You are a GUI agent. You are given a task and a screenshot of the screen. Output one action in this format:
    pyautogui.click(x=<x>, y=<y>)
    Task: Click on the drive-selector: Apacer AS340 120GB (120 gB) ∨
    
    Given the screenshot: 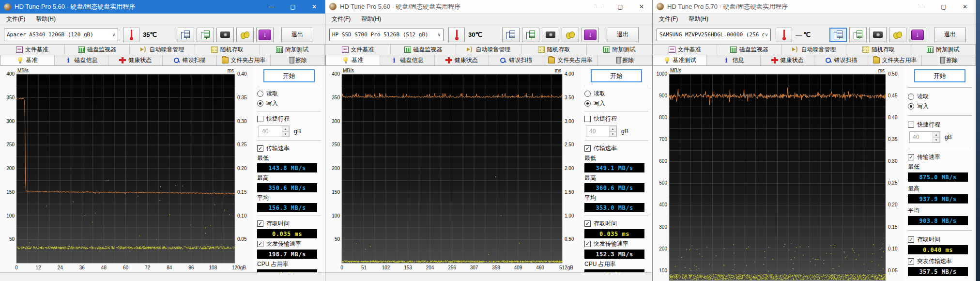 What is the action you would take?
    pyautogui.click(x=61, y=35)
    